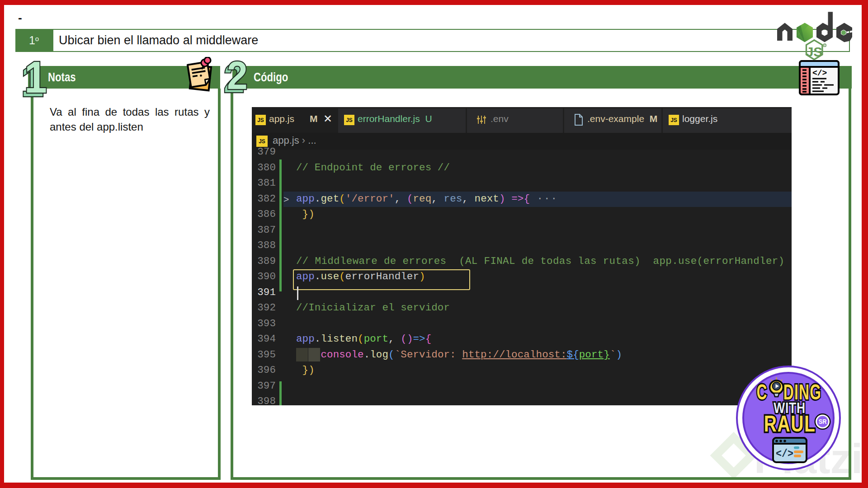 Image resolution: width=868 pixels, height=488 pixels. Describe the element at coordinates (237, 76) in the screenshot. I see `svg-text: 2` at that location.